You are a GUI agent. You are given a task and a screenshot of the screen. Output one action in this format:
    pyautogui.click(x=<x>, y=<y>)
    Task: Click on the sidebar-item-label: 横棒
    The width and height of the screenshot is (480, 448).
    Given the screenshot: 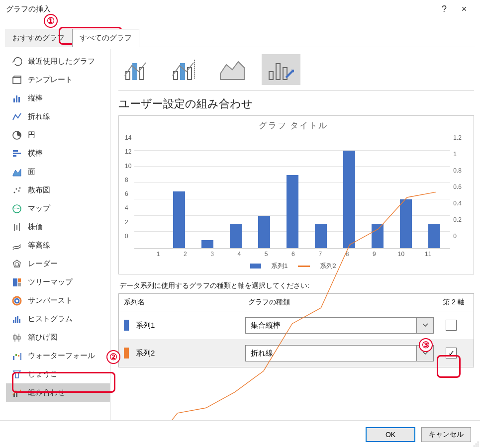 What is the action you would take?
    pyautogui.click(x=35, y=153)
    